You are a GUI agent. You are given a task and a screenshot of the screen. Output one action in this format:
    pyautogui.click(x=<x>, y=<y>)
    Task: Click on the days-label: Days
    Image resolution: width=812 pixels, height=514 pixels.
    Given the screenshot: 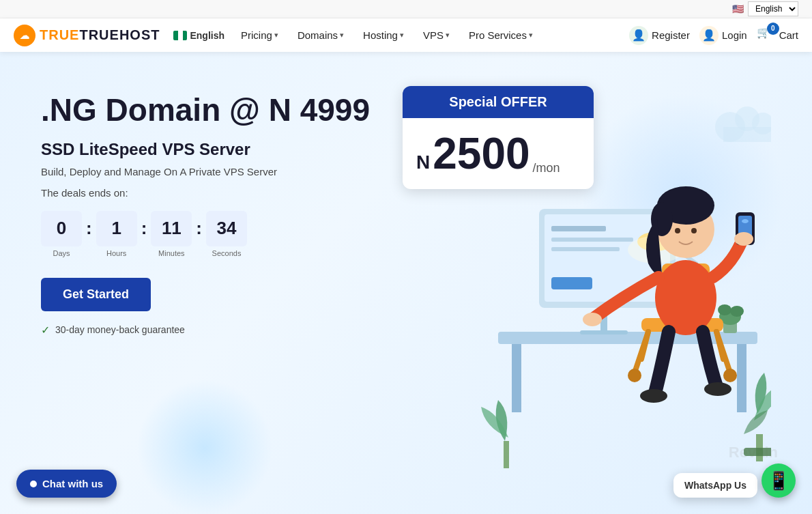 What is the action you would take?
    pyautogui.click(x=61, y=253)
    